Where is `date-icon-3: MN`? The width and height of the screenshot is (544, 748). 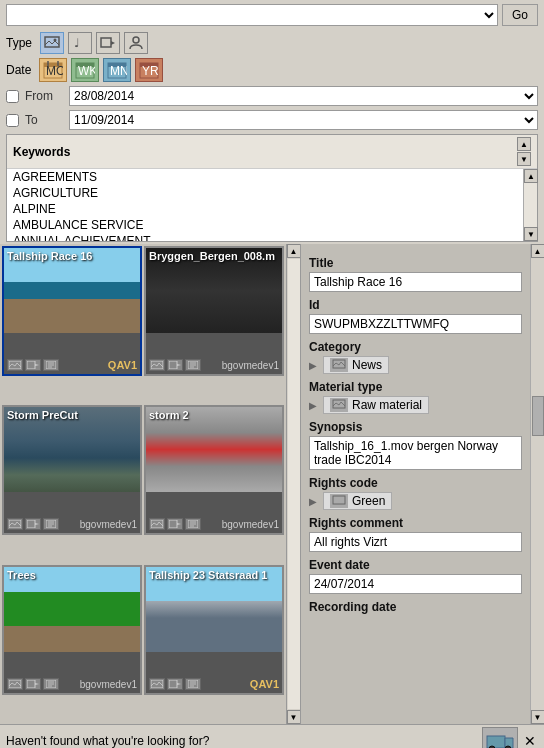 date-icon-3: MN is located at coordinates (117, 70).